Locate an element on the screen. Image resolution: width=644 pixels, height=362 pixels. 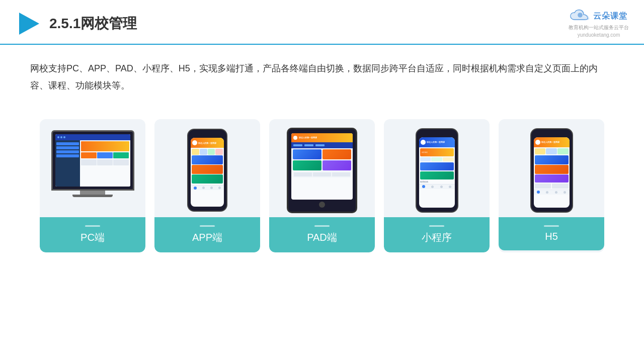
miniprogram-phone-mockup: 职达人的第一堂网课 推荐课程 推荐机构 is located at coordinates (437, 170).